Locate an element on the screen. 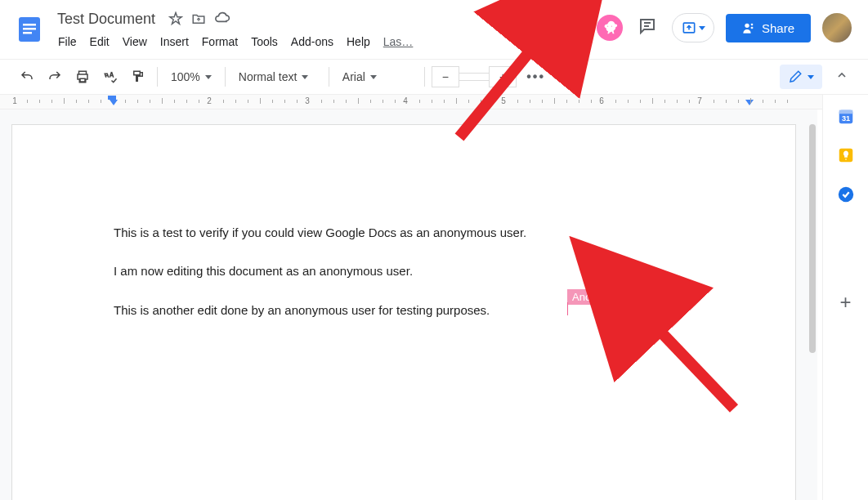  more-tools-button: ••• is located at coordinates (536, 77).